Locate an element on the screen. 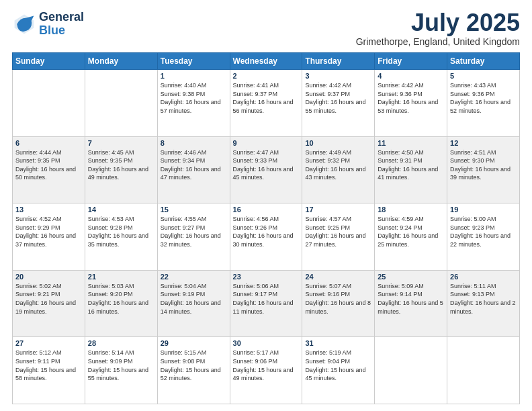 This screenshot has height=411, width=532. table-row: 2 Sunrise: 4:41 AM Sunset: 9:37 PM Dayli… is located at coordinates (266, 103).